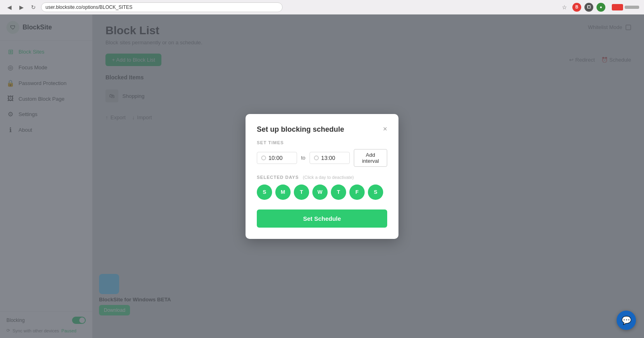 The image size is (644, 338). What do you see at coordinates (370, 158) in the screenshot?
I see `add-interval-button: Add interval` at bounding box center [370, 158].